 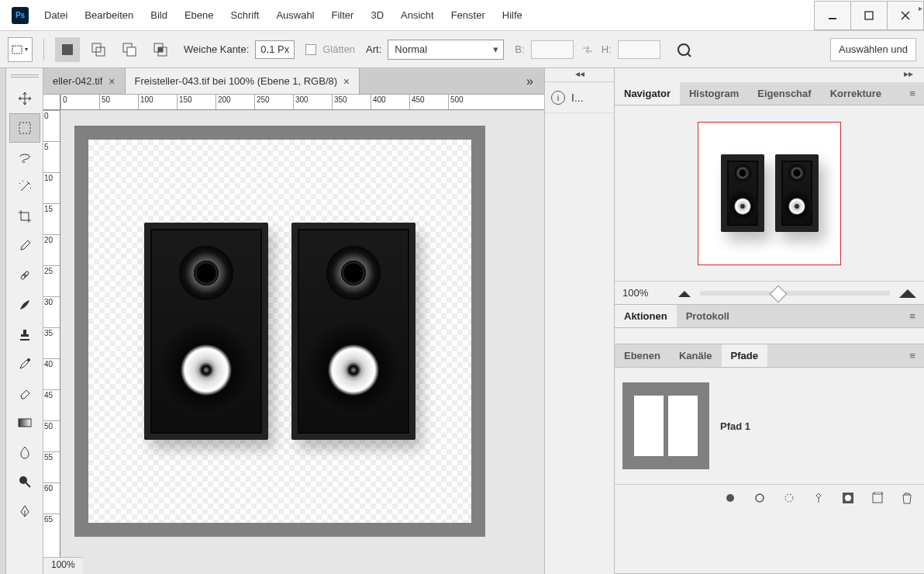 What do you see at coordinates (51, 343) in the screenshot?
I see `ruler-tick: 35` at bounding box center [51, 343].